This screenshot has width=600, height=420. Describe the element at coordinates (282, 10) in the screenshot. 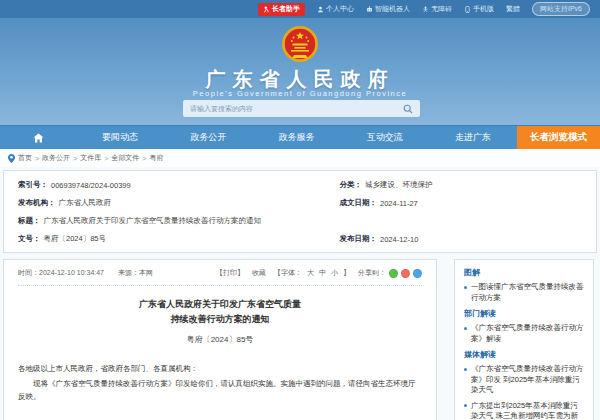

I see `elder-helper-button: 长者助手` at that location.